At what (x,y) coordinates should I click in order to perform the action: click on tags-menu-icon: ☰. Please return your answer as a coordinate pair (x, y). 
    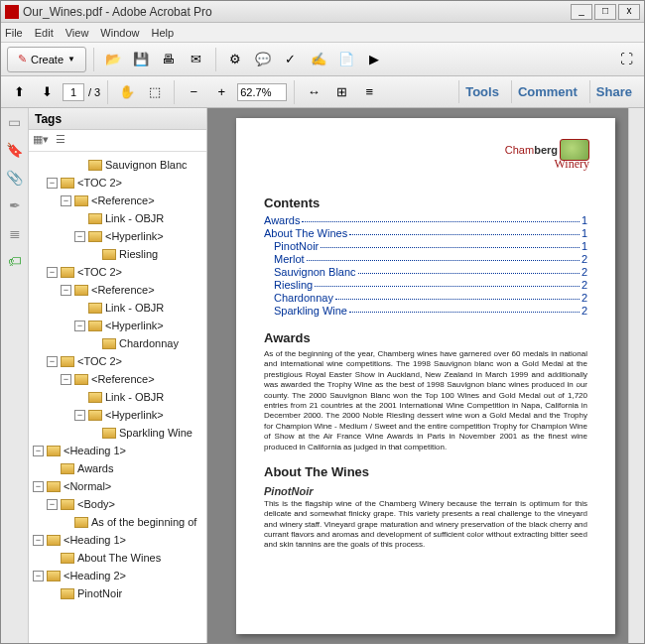
    Looking at the image, I should click on (61, 141).